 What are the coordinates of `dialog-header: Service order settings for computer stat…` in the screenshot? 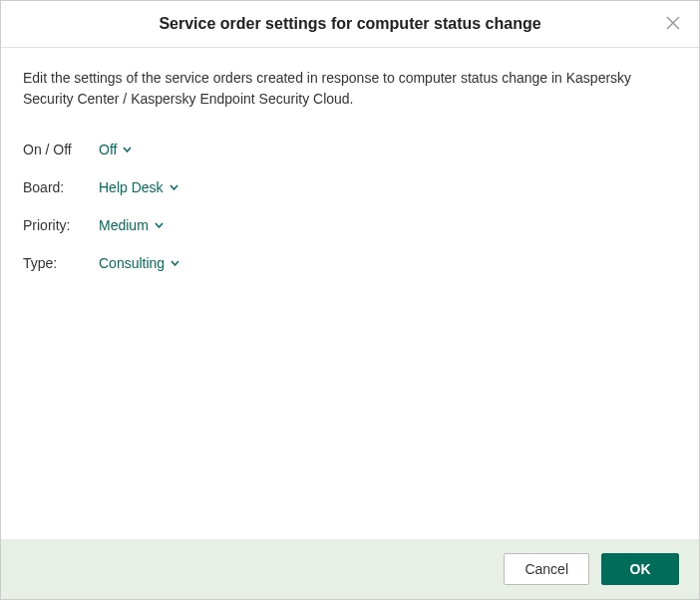 It's located at (350, 24).